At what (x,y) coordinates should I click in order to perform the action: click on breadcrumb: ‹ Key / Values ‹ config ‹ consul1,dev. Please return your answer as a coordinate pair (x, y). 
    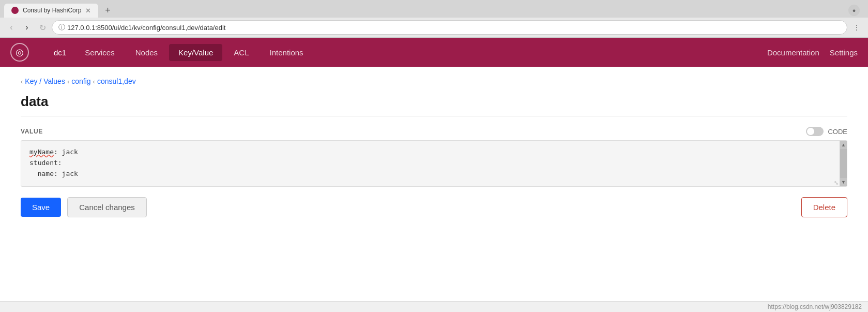
    Looking at the image, I should click on (434, 81).